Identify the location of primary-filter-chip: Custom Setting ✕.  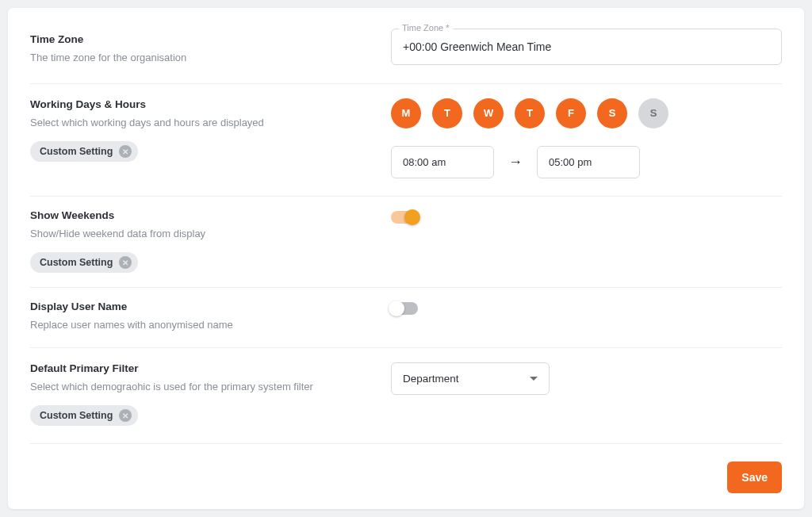
(84, 416).